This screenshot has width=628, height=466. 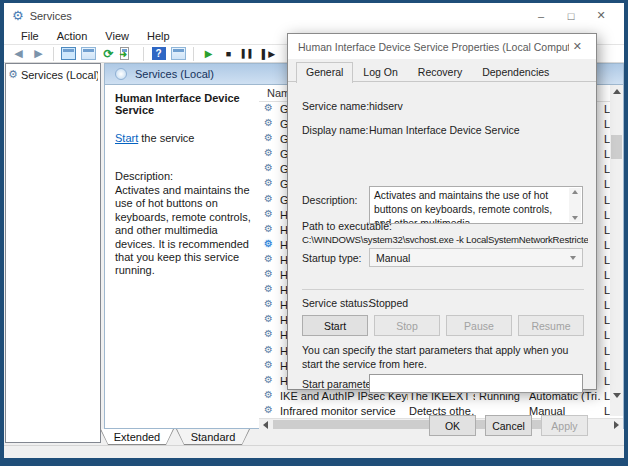 What do you see at coordinates (186, 185) in the screenshot?
I see `extended-info-pane: Human Interface Device Service Start the…` at bounding box center [186, 185].